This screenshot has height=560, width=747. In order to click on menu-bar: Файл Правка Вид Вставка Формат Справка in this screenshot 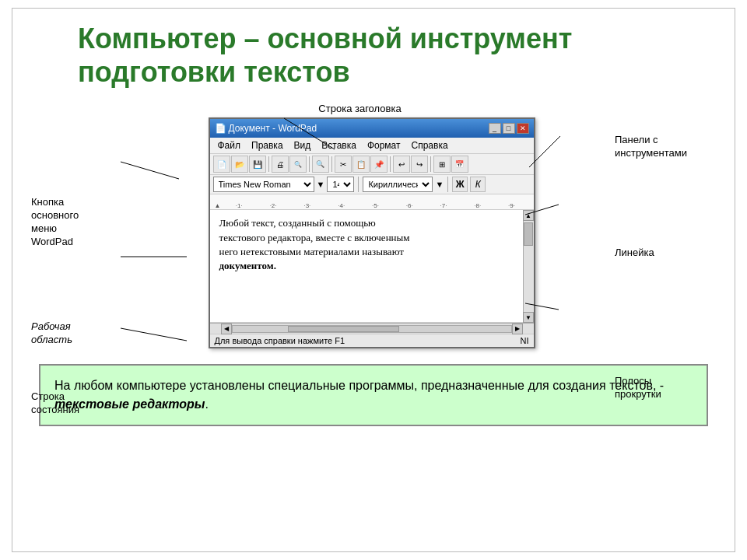, I will do `click(372, 146)`.